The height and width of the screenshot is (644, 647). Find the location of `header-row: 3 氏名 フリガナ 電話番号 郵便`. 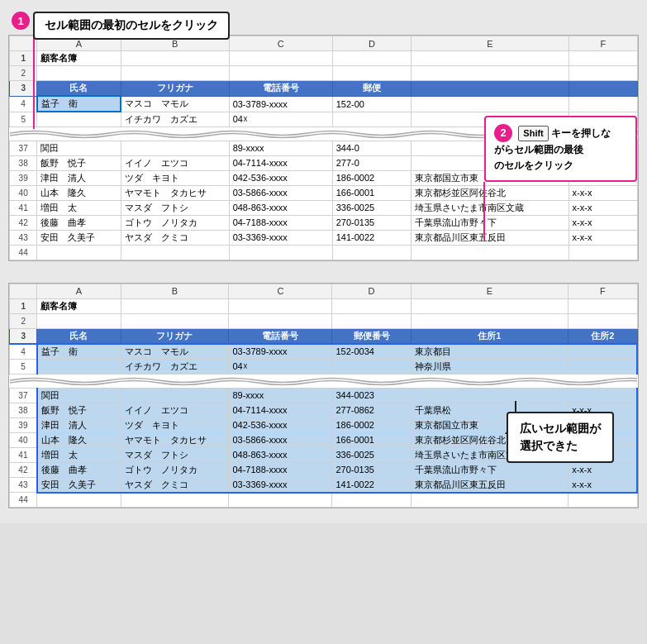

header-row: 3 氏名 フリガナ 電話番号 郵便 is located at coordinates (324, 89).